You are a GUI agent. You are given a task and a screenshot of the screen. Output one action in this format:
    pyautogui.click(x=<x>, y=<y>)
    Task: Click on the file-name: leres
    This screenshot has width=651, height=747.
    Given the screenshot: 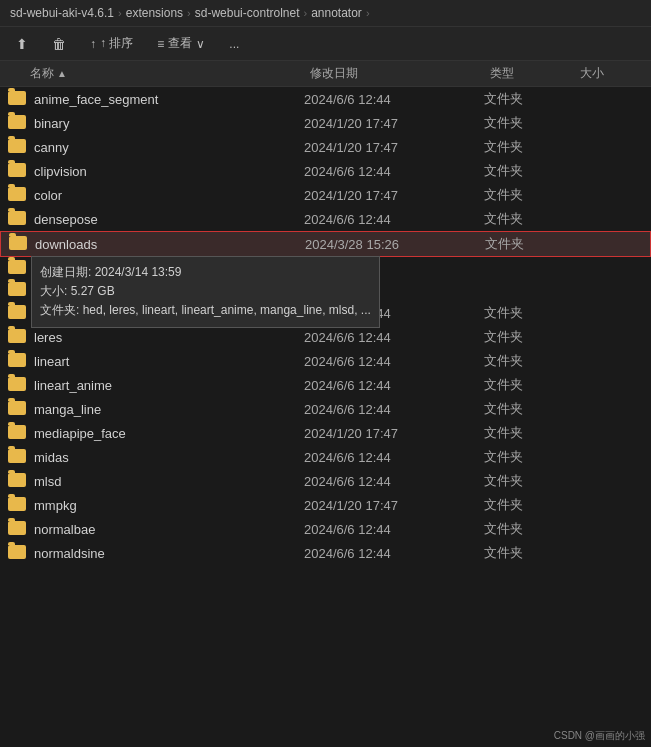 What is the action you would take?
    pyautogui.click(x=169, y=338)
    